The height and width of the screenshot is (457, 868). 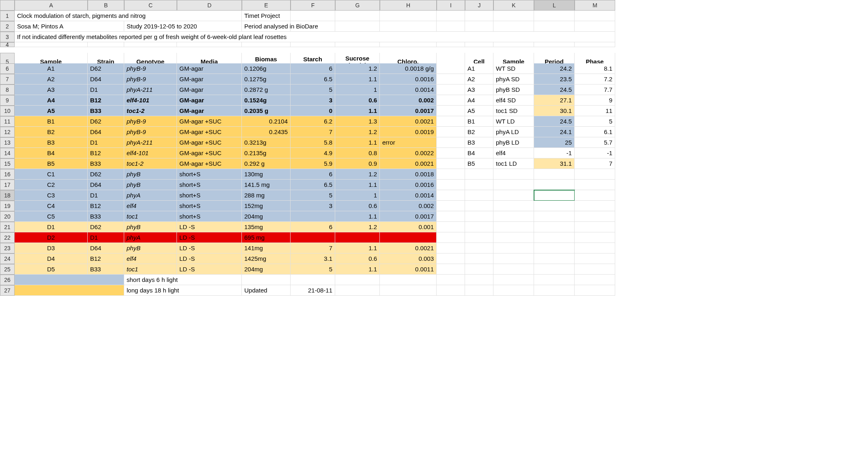 What do you see at coordinates (51, 121) in the screenshot?
I see `sample-cell: B1` at bounding box center [51, 121].